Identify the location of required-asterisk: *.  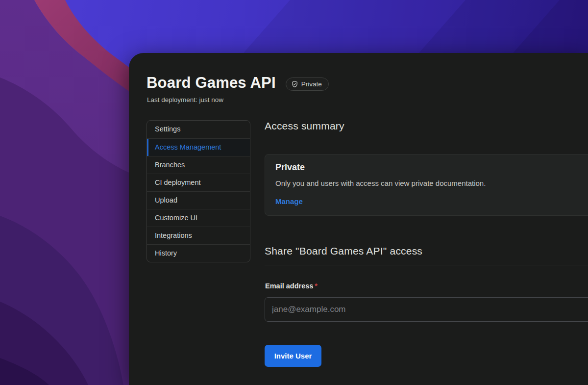
(316, 286).